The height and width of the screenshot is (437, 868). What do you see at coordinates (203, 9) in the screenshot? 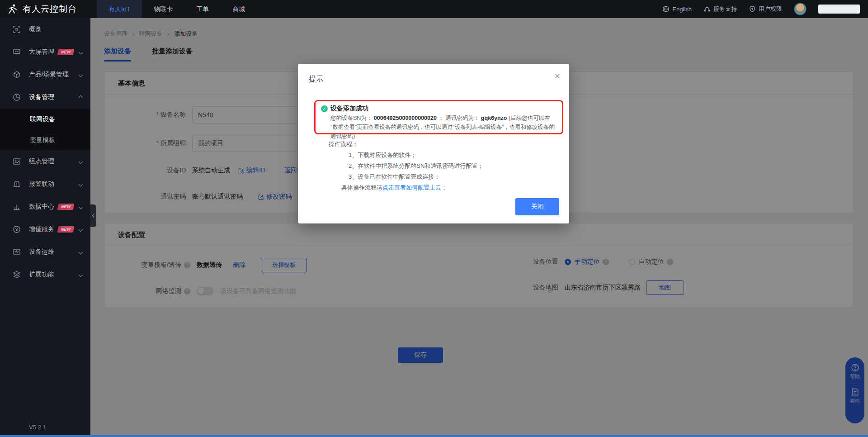
I see `top-nav-work-order: 工单` at bounding box center [203, 9].